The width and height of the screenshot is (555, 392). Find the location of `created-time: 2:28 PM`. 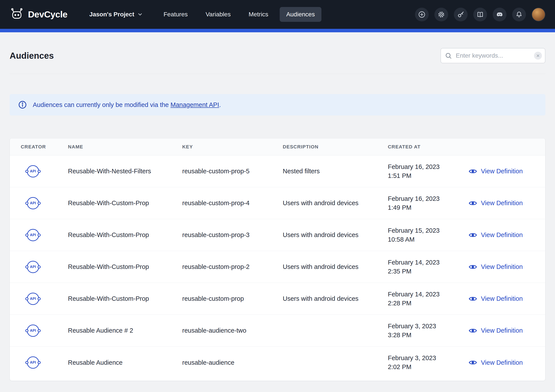

created-time: 2:28 PM is located at coordinates (428, 303).